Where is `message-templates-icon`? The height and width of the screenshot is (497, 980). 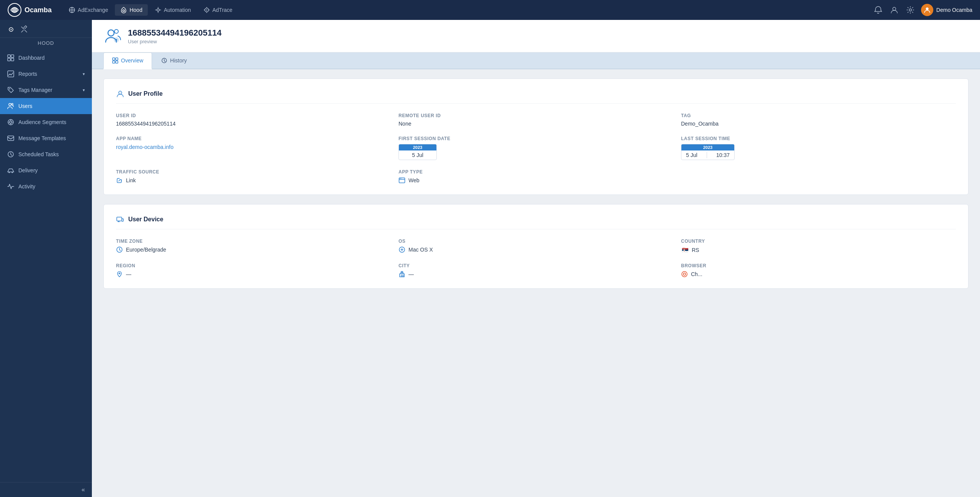
message-templates-icon is located at coordinates (11, 138).